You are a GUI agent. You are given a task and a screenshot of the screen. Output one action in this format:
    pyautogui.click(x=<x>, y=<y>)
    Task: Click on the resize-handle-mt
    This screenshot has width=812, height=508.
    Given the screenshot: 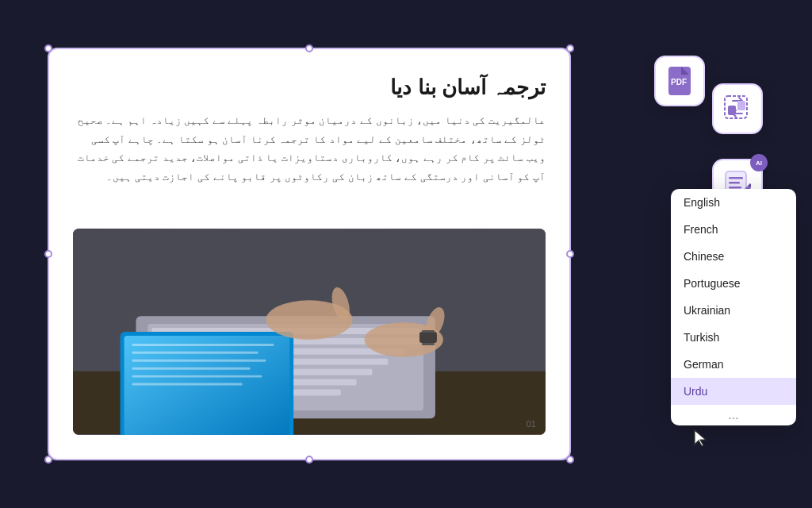 What is the action you would take?
    pyautogui.click(x=309, y=48)
    